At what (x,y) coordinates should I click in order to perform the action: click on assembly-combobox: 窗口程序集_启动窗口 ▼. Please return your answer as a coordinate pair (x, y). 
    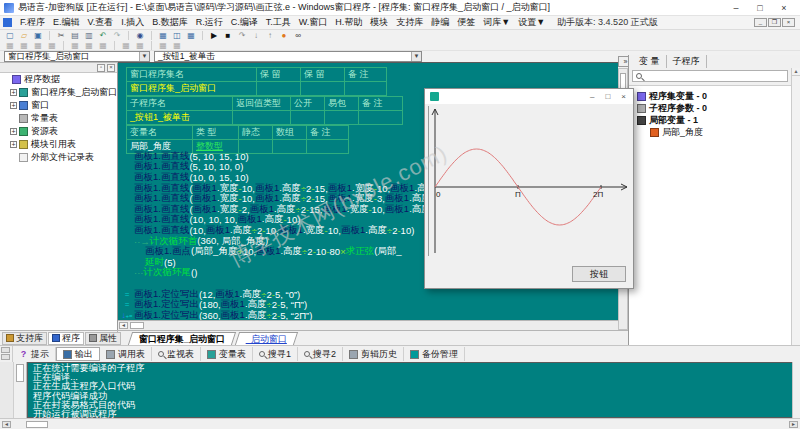
    Looking at the image, I should click on (77, 56).